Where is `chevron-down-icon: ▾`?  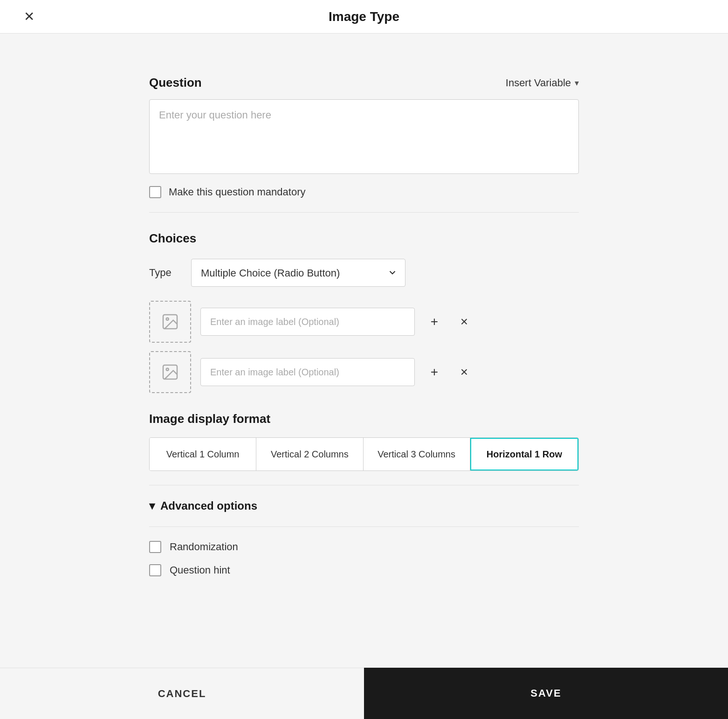
chevron-down-icon: ▾ is located at coordinates (577, 83).